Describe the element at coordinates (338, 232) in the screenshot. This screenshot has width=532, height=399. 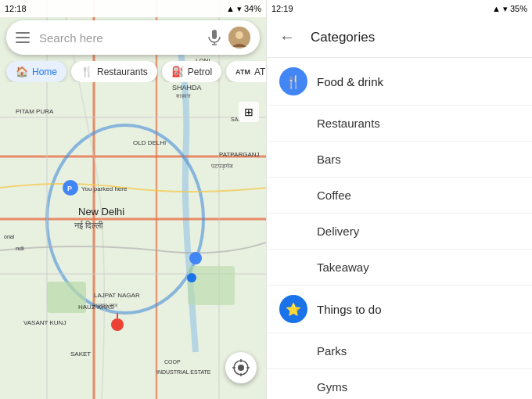
I see `delivery-item-label: Delivery` at that location.